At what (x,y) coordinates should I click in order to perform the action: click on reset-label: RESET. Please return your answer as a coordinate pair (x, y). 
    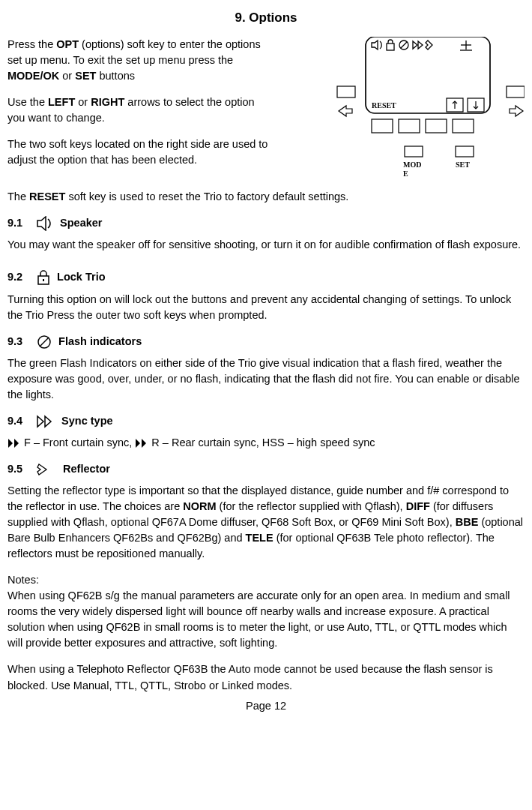
    Looking at the image, I should click on (384, 105).